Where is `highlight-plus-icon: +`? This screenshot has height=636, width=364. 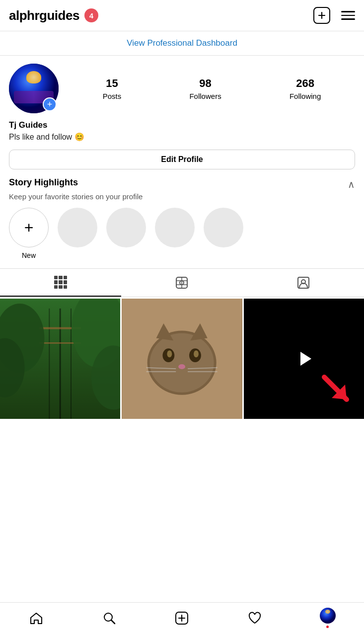 highlight-plus-icon: + is located at coordinates (29, 228).